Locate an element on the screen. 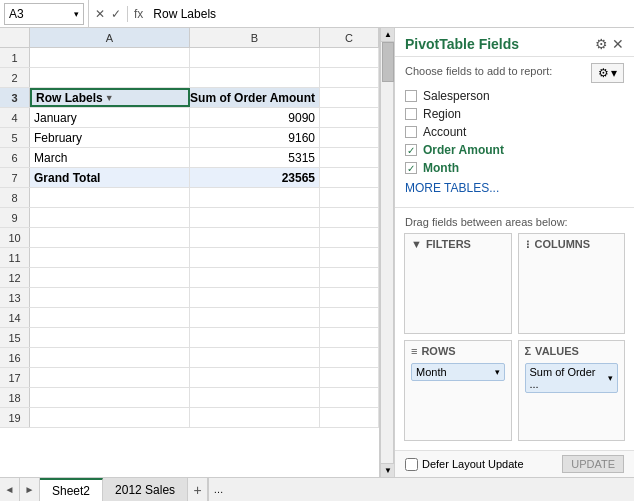 The image size is (634, 501). sheet-tab-sheet2: Sheet2 is located at coordinates (72, 490).